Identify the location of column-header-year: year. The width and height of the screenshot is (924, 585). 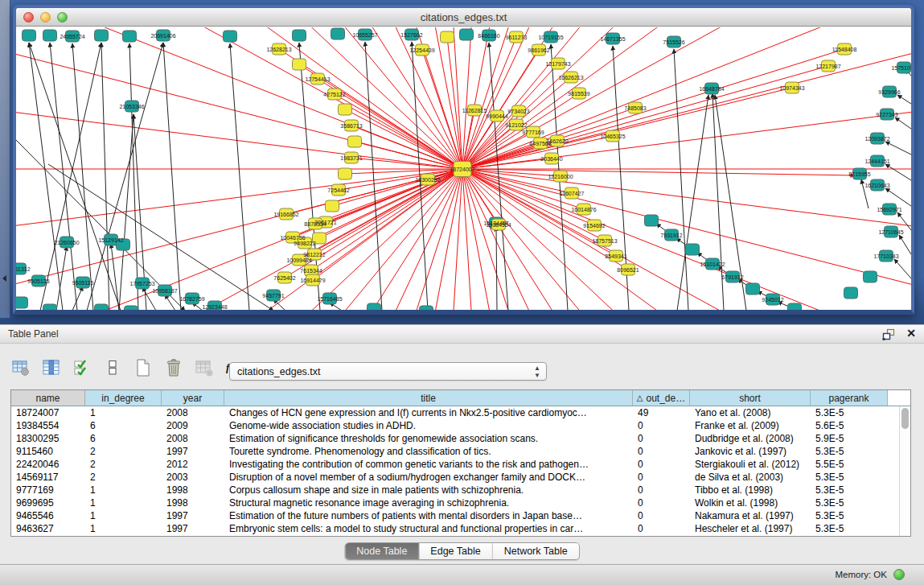
(193, 398).